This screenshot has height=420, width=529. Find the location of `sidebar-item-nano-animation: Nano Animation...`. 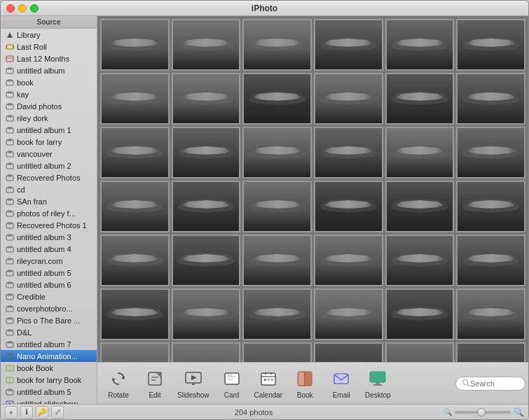

sidebar-item-nano-animation: Nano Animation... is located at coordinates (49, 356).